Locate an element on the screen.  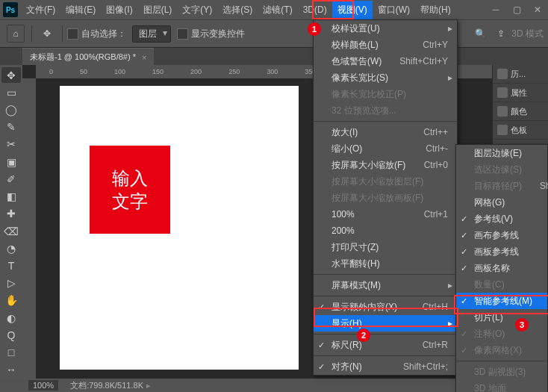
auto-select-checkbox is located at coordinates (73, 34).